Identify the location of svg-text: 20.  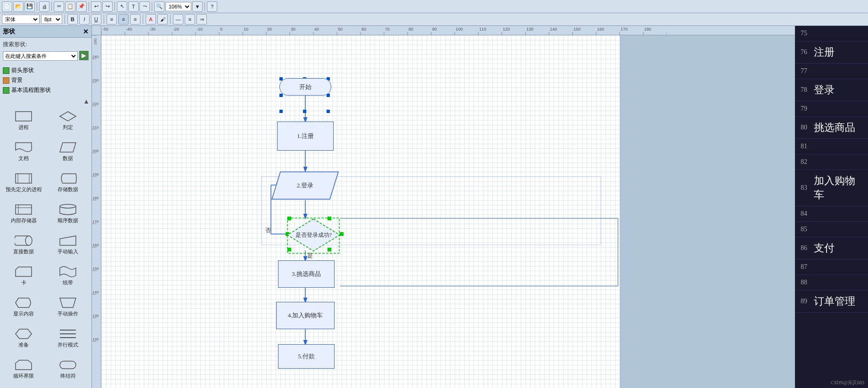
(270, 29).